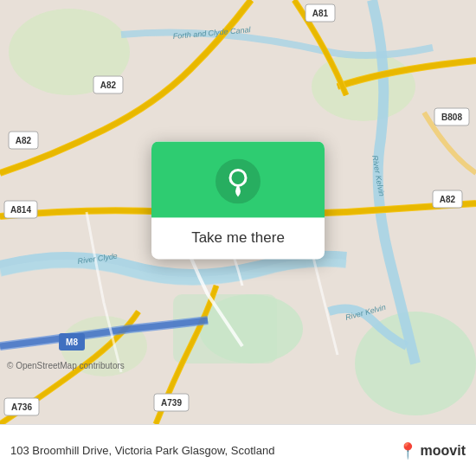  What do you see at coordinates (21, 209) in the screenshot?
I see `svg-text: A814` at bounding box center [21, 209].